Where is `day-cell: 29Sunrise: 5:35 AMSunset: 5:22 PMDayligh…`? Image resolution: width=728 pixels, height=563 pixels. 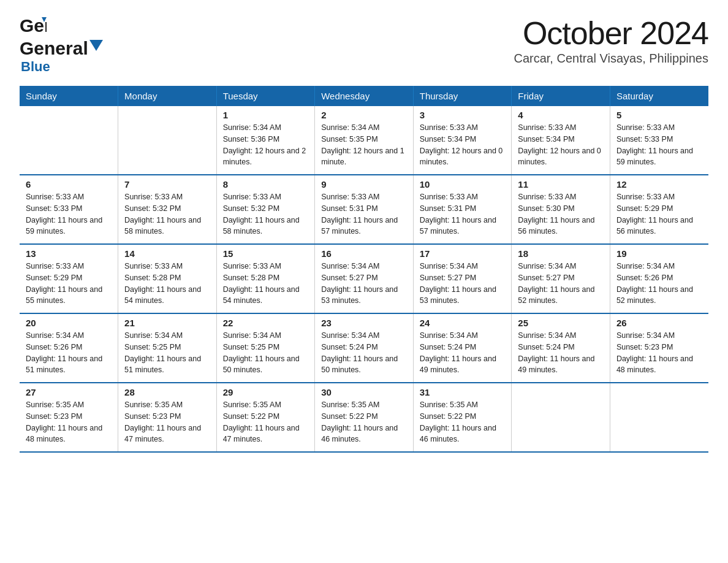 day-cell: 29Sunrise: 5:35 AMSunset: 5:22 PMDayligh… is located at coordinates (266, 417).